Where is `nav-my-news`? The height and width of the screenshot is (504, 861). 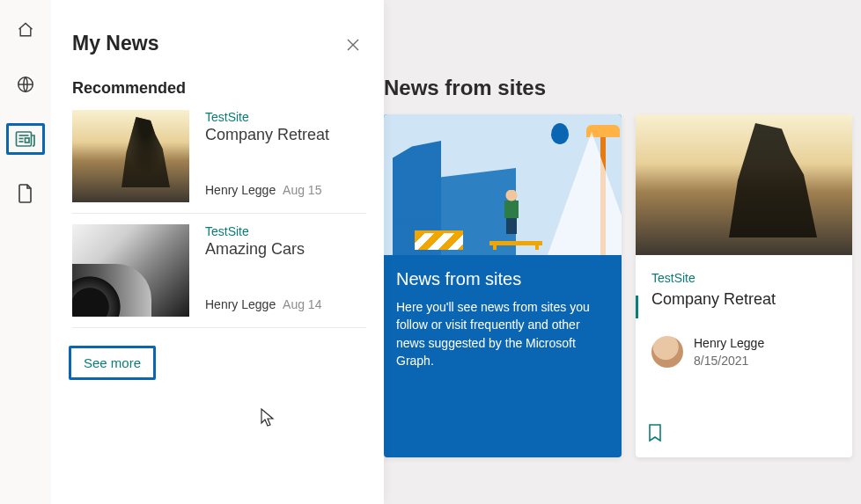 nav-my-news is located at coordinates (26, 139).